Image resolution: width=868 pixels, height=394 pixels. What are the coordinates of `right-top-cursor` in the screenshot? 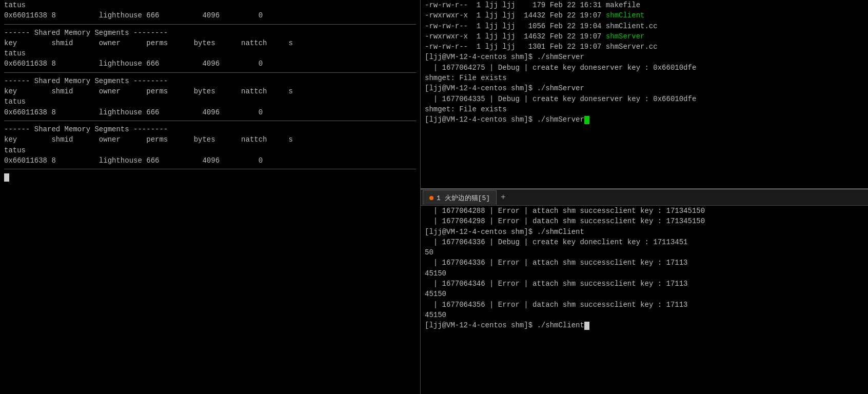 It's located at (587, 120).